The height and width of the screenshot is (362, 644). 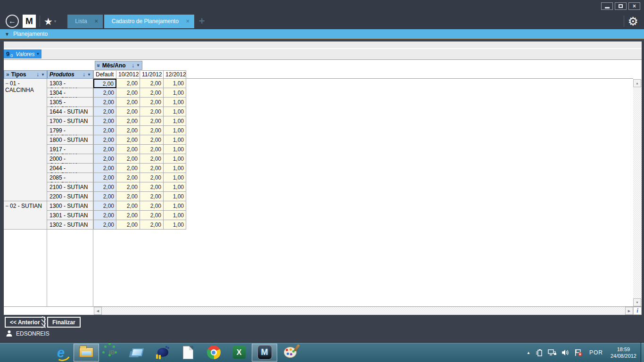 I want to click on product-cell: 1305 - CALCINHA, so click(x=70, y=102).